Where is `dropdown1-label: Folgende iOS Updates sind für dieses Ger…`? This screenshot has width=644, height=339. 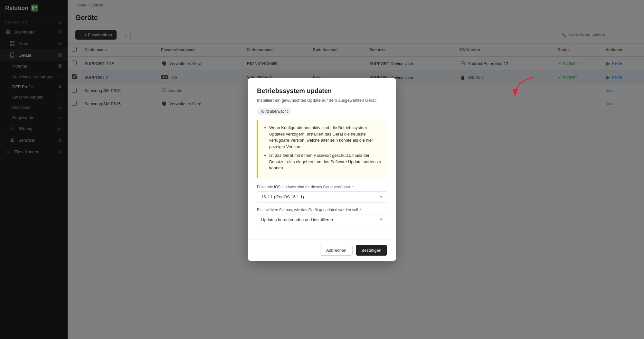 dropdown1-label: Folgende iOS Updates sind für dieses Ger… is located at coordinates (322, 187).